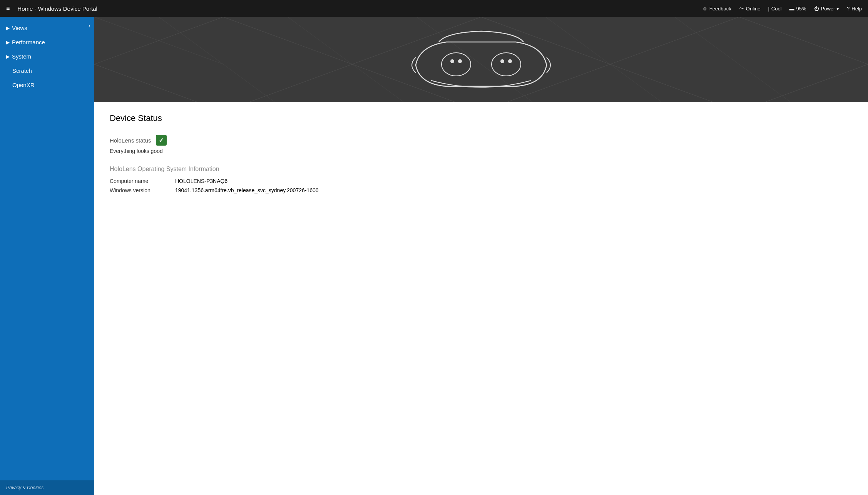 The height and width of the screenshot is (495, 868). I want to click on sidebar: ‹ ▶ Views ▶ Performance ▶ System Scratch…, so click(47, 256).